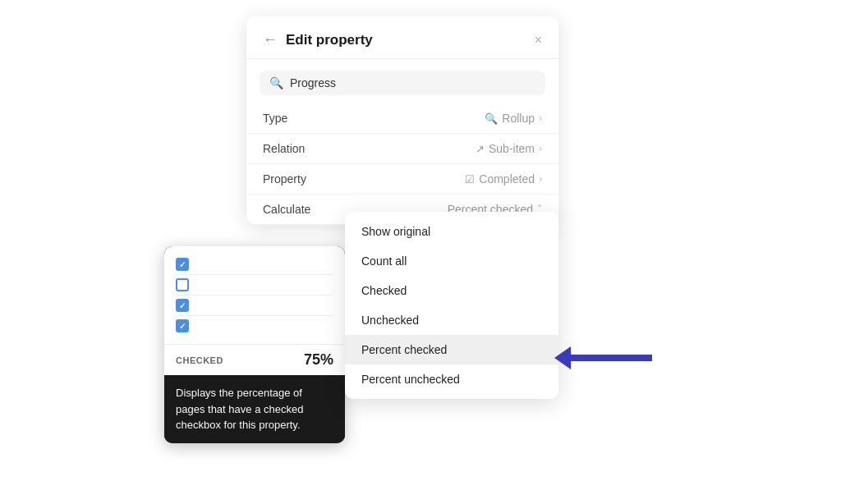 Image resolution: width=841 pixels, height=504 pixels. Describe the element at coordinates (182, 305) in the screenshot. I see `check-mark-3: ✓` at that location.